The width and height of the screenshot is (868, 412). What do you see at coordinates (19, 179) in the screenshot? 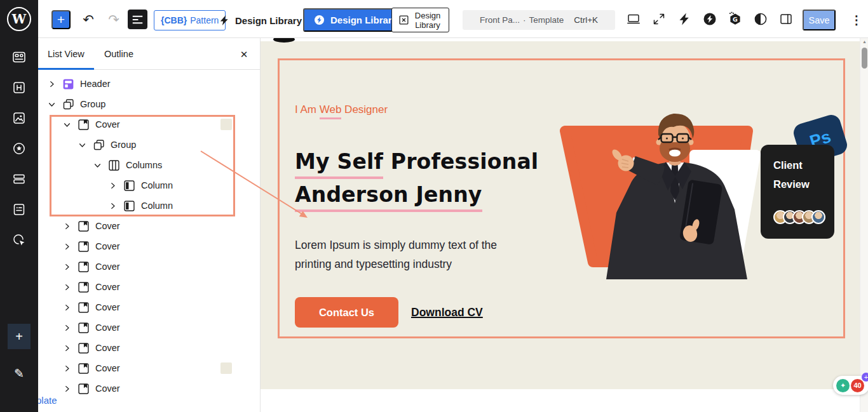
I see `rows-icon` at bounding box center [19, 179].